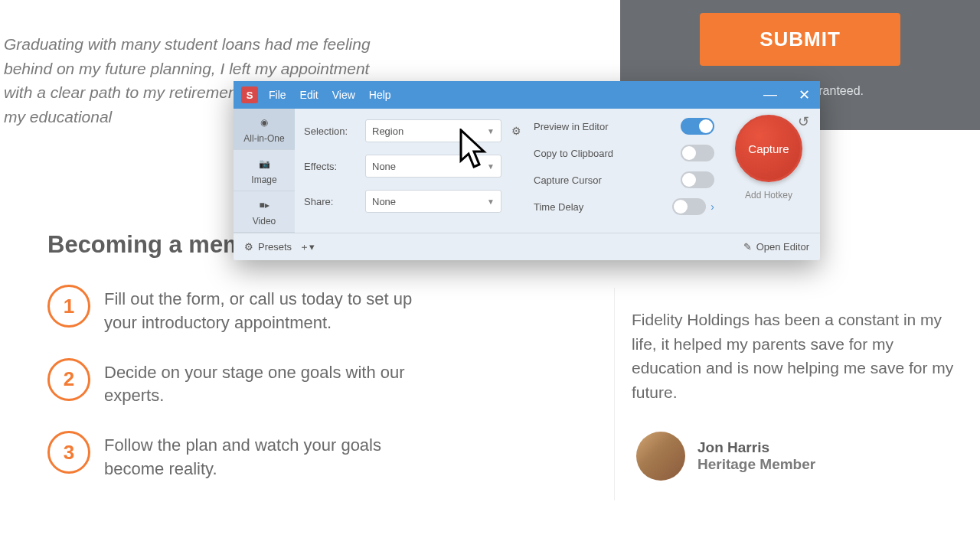 The image size is (980, 551). What do you see at coordinates (332, 167) in the screenshot?
I see `effects-label: Effects:` at bounding box center [332, 167].